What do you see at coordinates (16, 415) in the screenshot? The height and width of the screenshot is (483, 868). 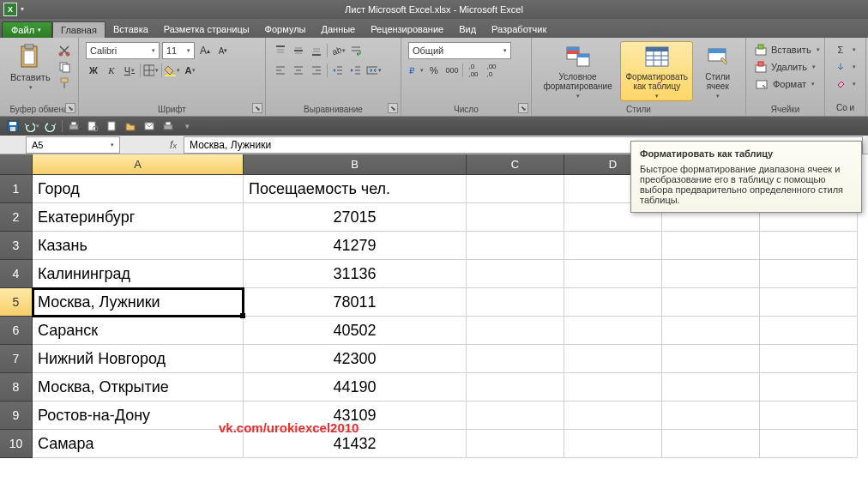 I see `row-header-9: 9` at bounding box center [16, 415].